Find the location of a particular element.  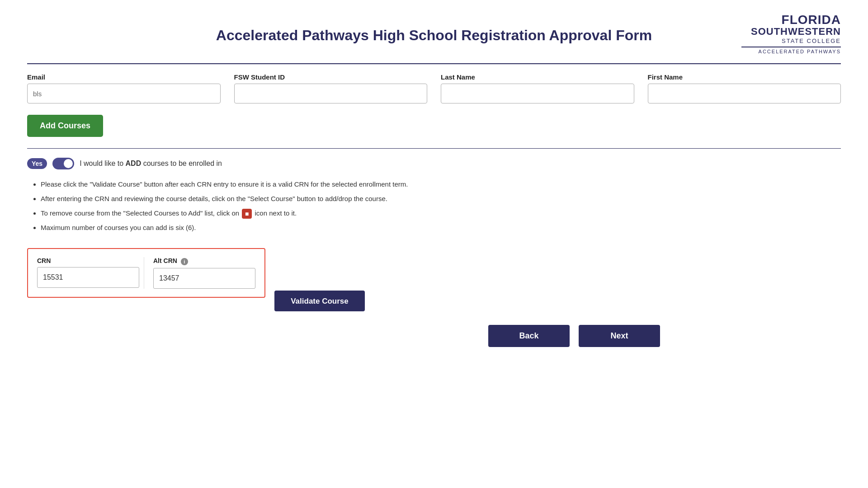

alt-crn-input is located at coordinates (204, 278).